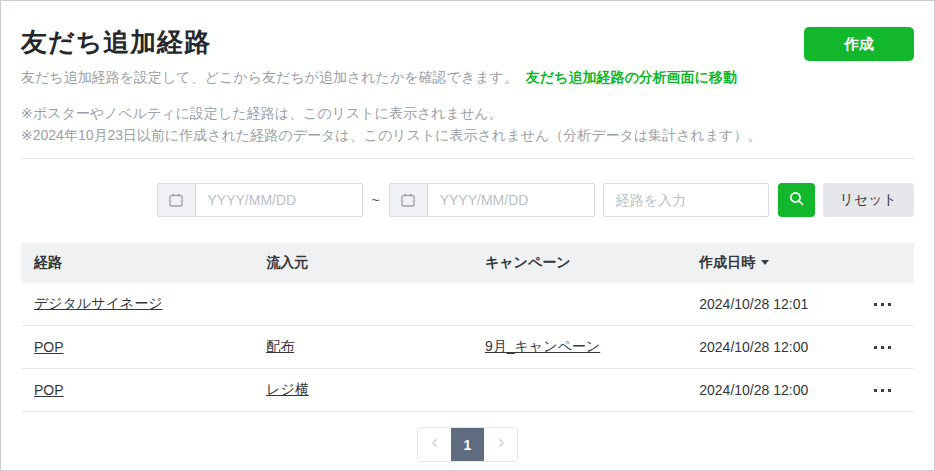 The height and width of the screenshot is (471, 935). Describe the element at coordinates (260, 200) in the screenshot. I see `date-from-group` at that location.